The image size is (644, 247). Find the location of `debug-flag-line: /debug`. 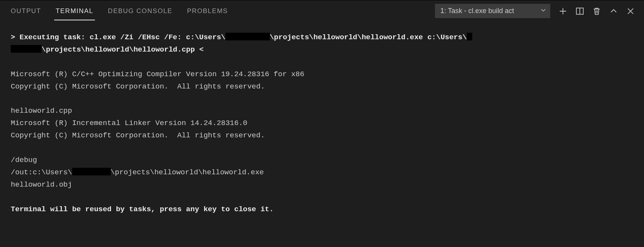

debug-flag-line: /debug is located at coordinates (24, 160).